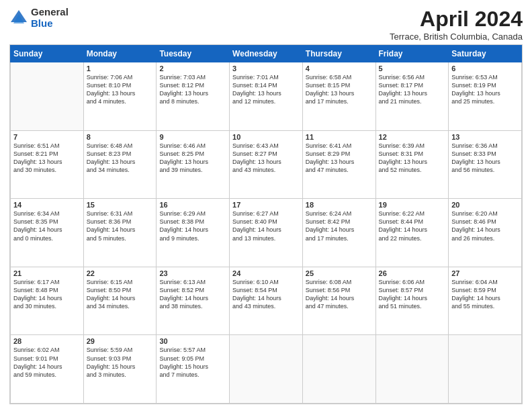  What do you see at coordinates (47, 369) in the screenshot?
I see `calendar-cell: 28Sunrise: 6:02 AM Sunset: 9:01 PM Dayli…` at bounding box center [47, 369].